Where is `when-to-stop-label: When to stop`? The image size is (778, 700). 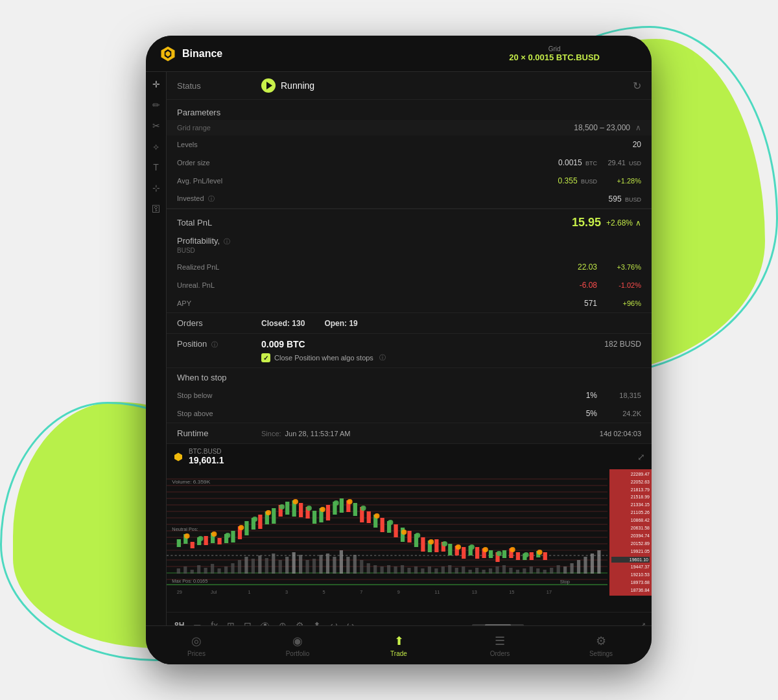
when-to-stop-label: When to stop is located at coordinates (219, 377).